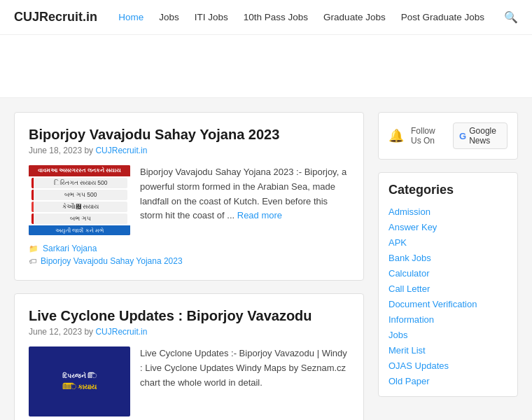 Image resolution: width=532 pixels, height=420 pixels. What do you see at coordinates (80, 207) in the screenshot?
I see `thumb-row-3: કેઔા઄ સયાય` at bounding box center [80, 207].